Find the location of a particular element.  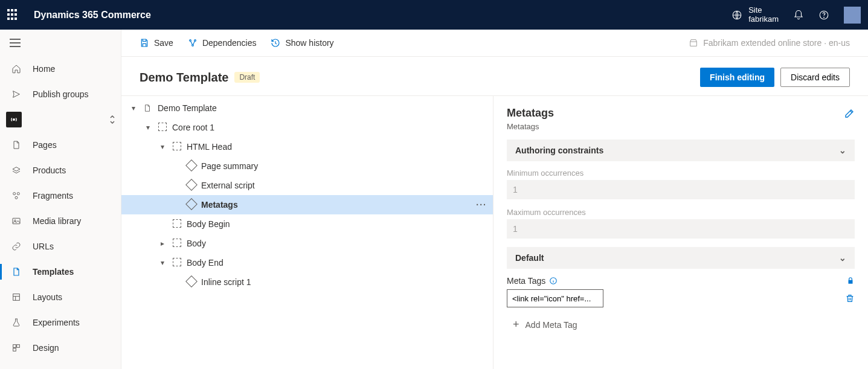

tree-row-page-summary: Page summary is located at coordinates (307, 166).